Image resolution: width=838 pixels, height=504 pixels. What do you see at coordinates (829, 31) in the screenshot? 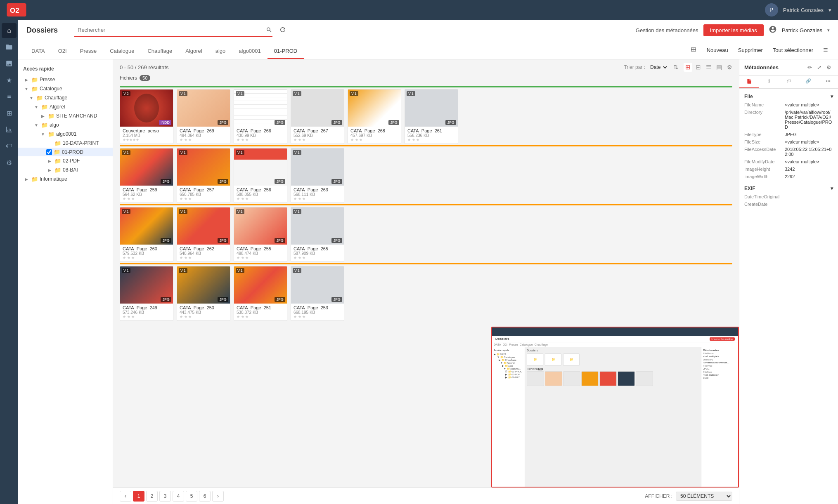
I see `user-dropdown-arrow: ▾` at bounding box center [829, 31].